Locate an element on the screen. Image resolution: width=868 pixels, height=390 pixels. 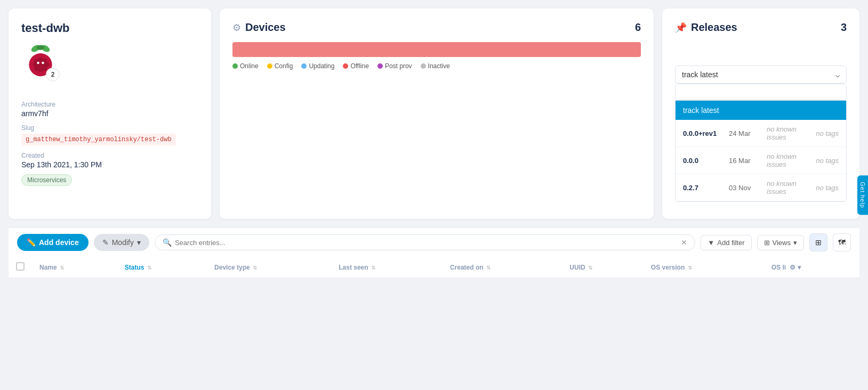
get-help-label: Get help is located at coordinates (863, 195).